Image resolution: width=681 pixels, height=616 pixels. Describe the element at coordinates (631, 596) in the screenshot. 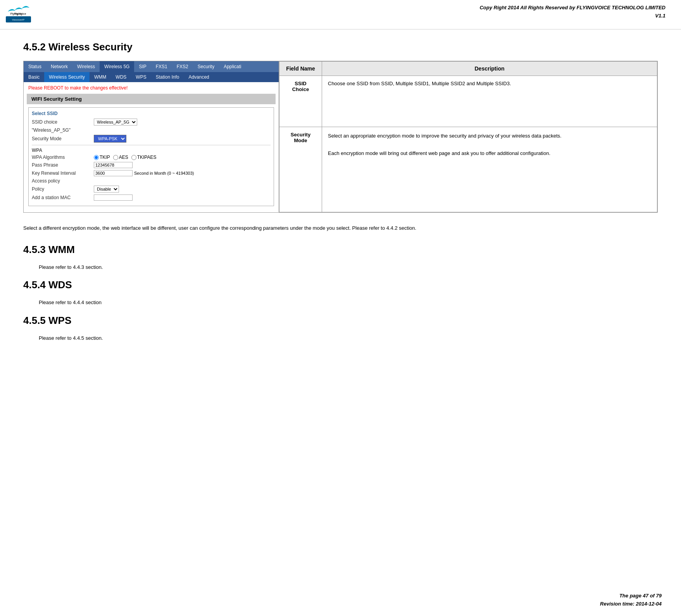

I see `footer-page-info: The page 47 of 79` at that location.